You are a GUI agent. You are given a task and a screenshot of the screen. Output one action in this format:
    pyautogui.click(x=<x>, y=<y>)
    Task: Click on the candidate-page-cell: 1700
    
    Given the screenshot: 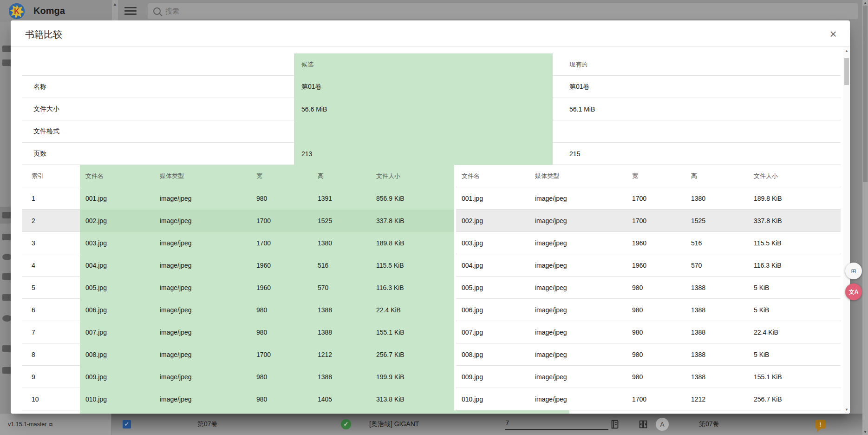 What is the action you would take?
    pyautogui.click(x=281, y=243)
    